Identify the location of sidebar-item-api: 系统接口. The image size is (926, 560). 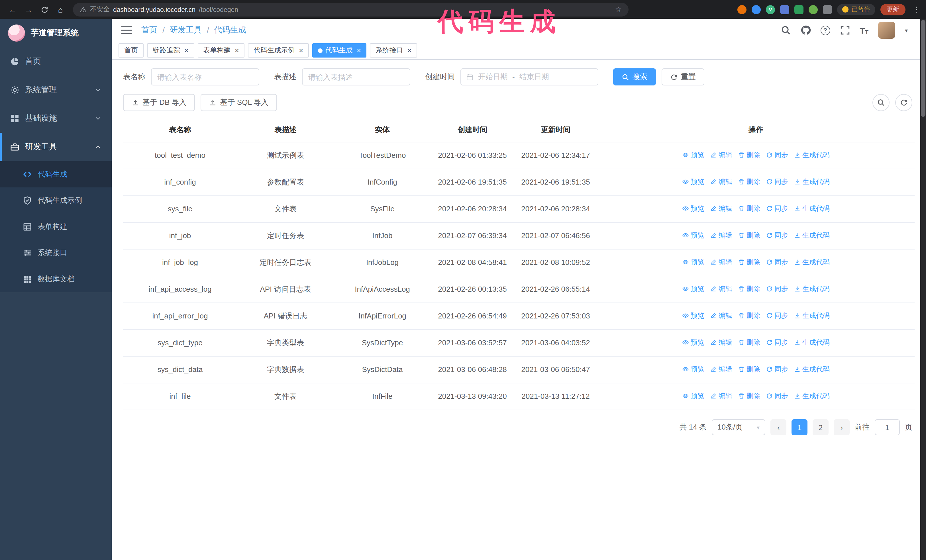
(56, 253).